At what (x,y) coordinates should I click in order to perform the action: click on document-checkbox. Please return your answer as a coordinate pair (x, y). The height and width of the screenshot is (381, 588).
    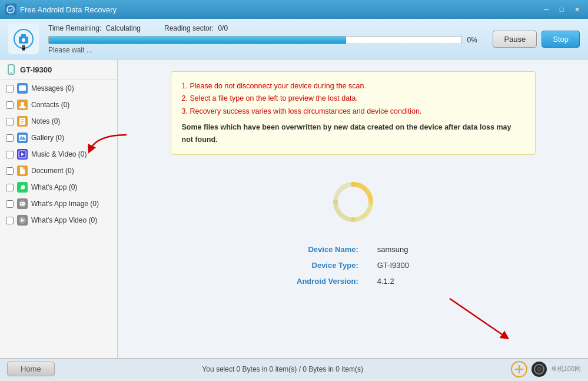
    Looking at the image, I should click on (9, 171).